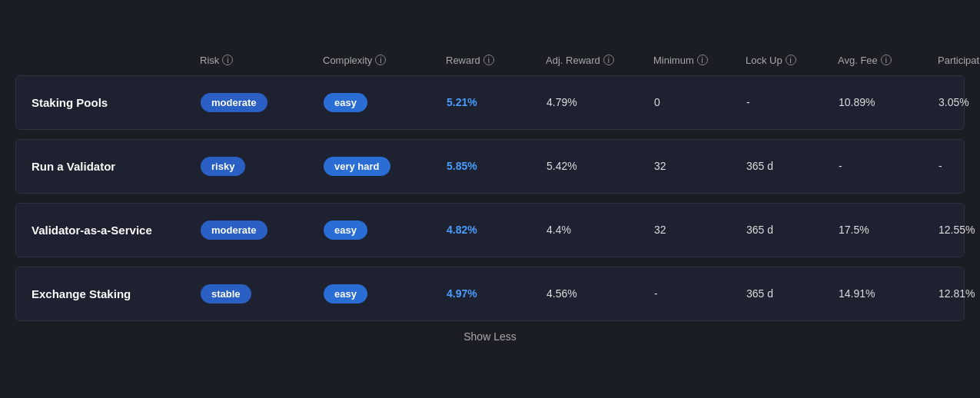 This screenshot has height=398, width=980. I want to click on row-name-3: Exchange Staking, so click(116, 294).